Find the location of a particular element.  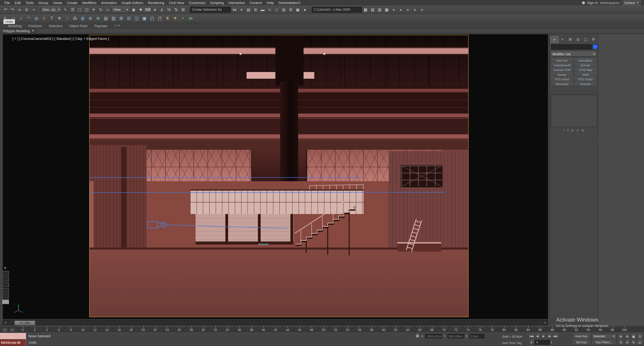

set-key-button: Set Key is located at coordinates (581, 343).